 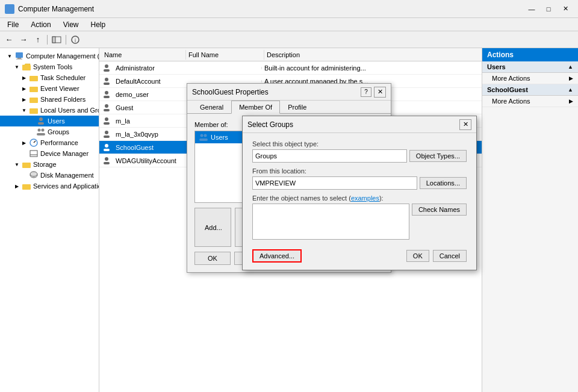 I want to click on user-icon-mla3x, so click(x=107, y=134).